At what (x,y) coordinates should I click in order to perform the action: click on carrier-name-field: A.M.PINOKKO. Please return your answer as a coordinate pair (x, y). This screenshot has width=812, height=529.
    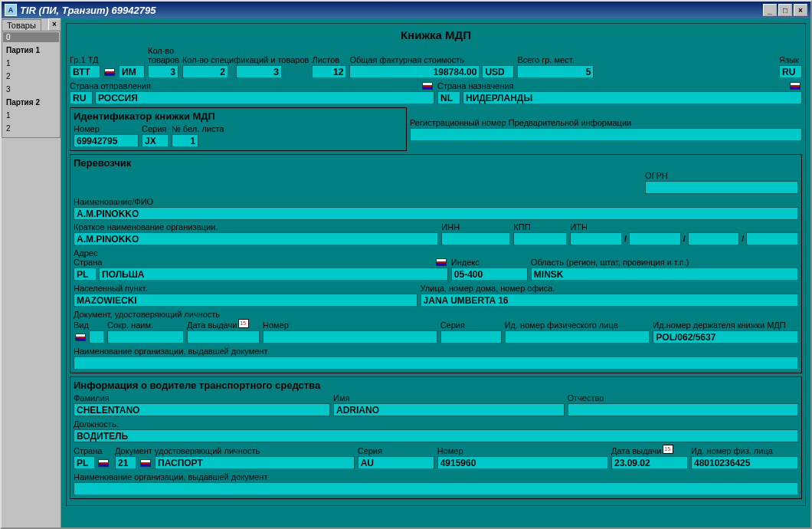
    Looking at the image, I should click on (436, 213).